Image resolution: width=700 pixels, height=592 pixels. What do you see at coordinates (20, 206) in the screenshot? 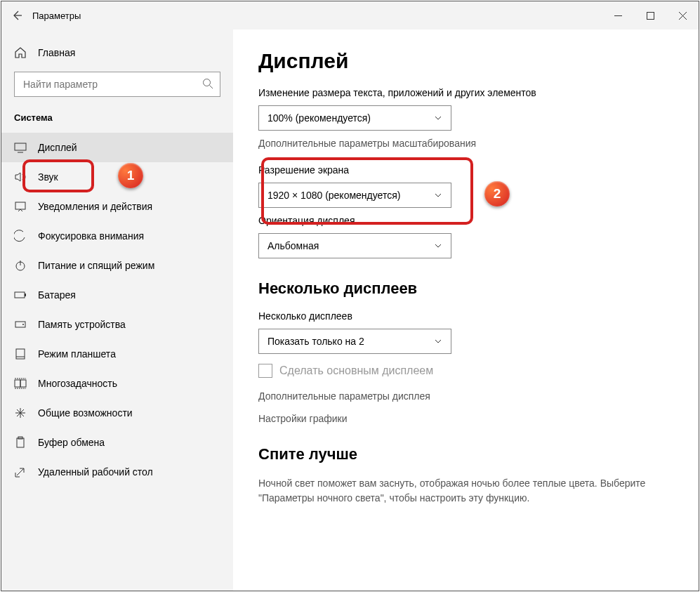
I see `notifications-icon` at bounding box center [20, 206].